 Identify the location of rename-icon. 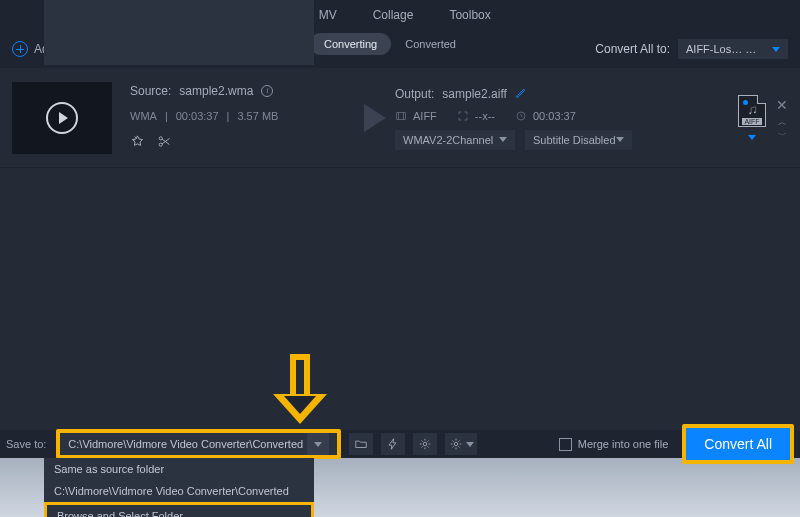
(522, 94).